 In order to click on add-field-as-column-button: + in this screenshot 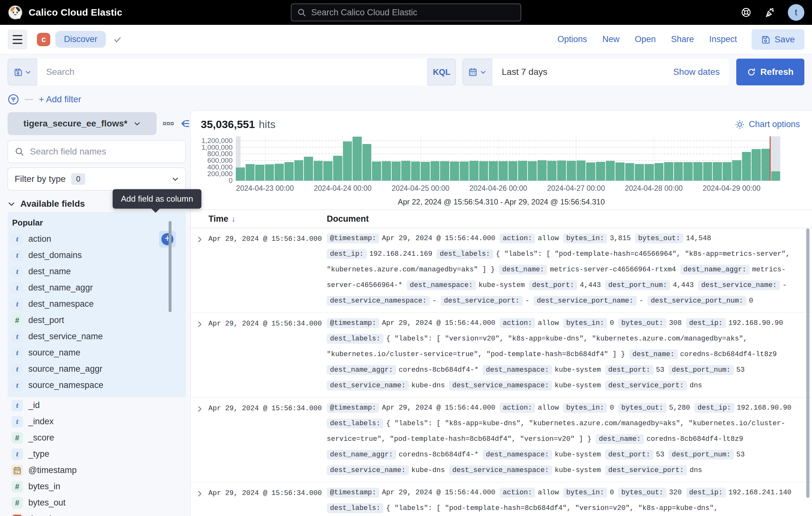, I will do `click(167, 239)`.